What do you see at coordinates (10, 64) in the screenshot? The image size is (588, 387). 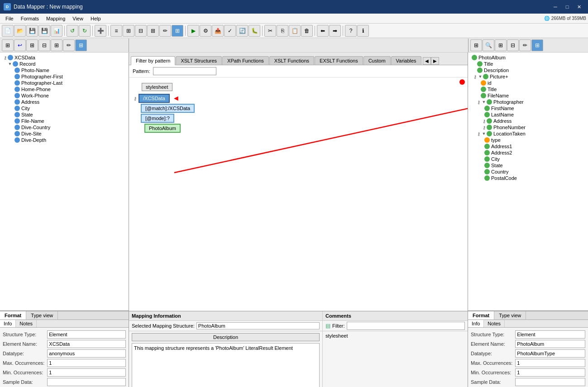 I see `record-toggle: ▼` at bounding box center [10, 64].